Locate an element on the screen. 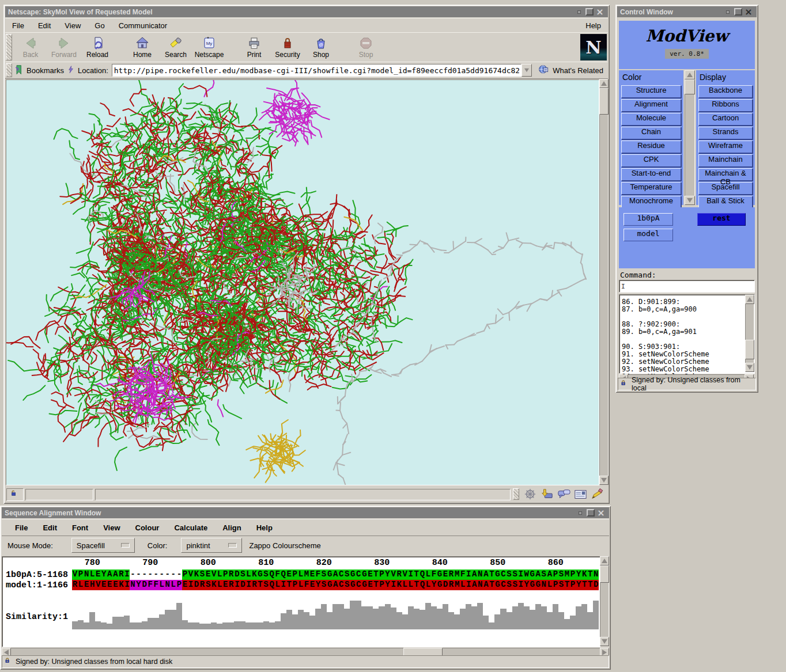 The width and height of the screenshot is (786, 672). alignment-menu-calculate: Calculate is located at coordinates (191, 527).